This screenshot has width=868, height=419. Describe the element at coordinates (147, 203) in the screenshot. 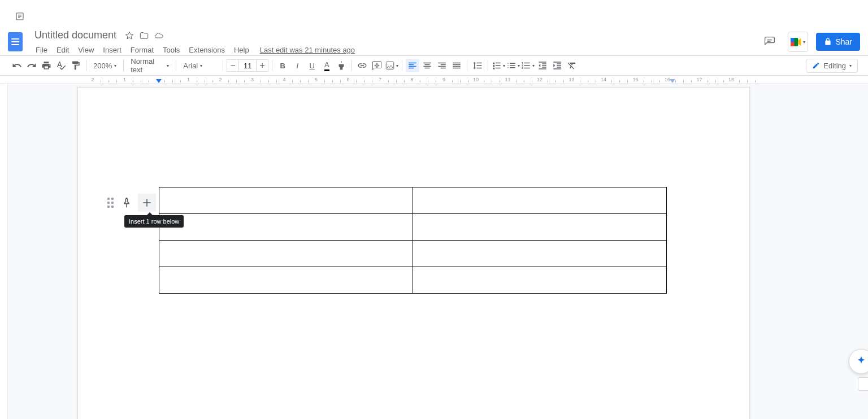

I see `add-row-button: Insert 1 row below` at that location.